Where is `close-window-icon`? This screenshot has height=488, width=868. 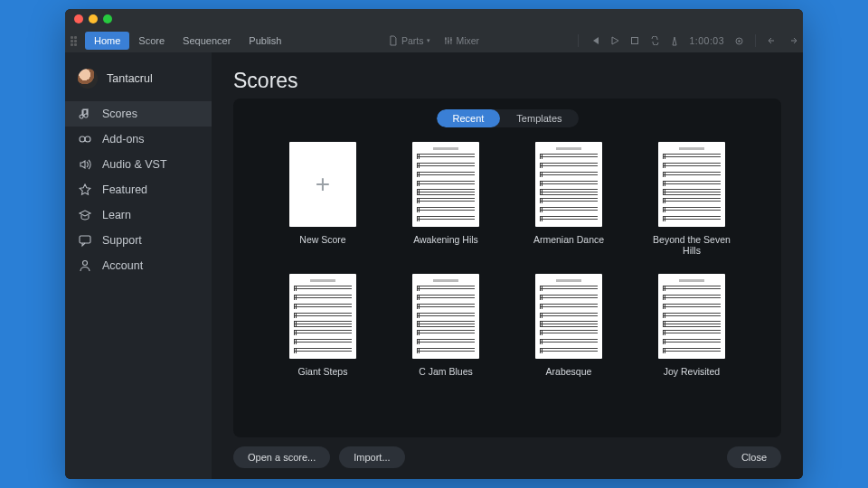
close-window-icon is located at coordinates (79, 19).